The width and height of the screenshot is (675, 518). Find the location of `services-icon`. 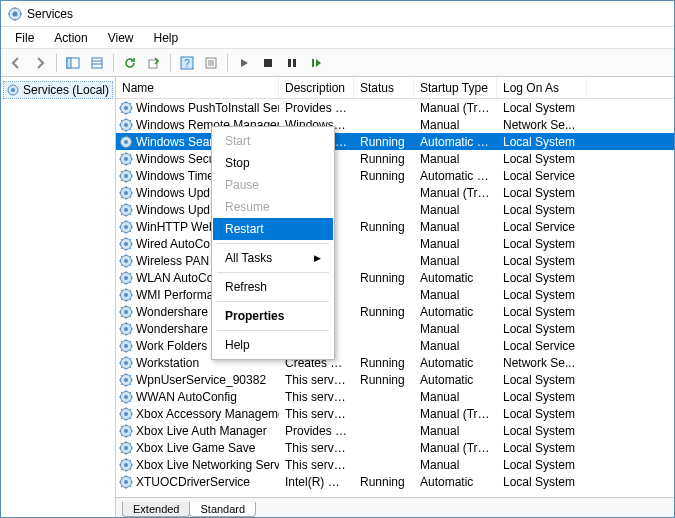

services-icon is located at coordinates (13, 90).